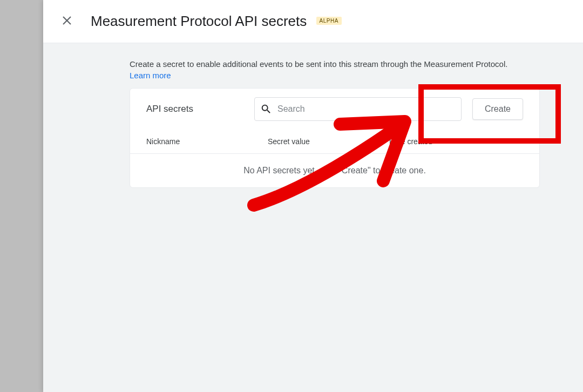 The width and height of the screenshot is (583, 392). I want to click on search-field-wrapper, so click(358, 109).